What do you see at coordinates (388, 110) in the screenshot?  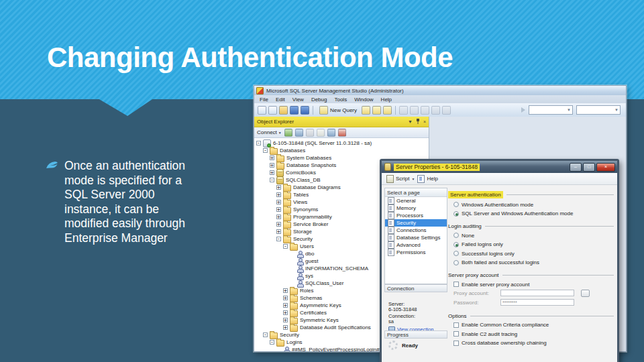 I see `mdx-query-icon` at bounding box center [388, 110].